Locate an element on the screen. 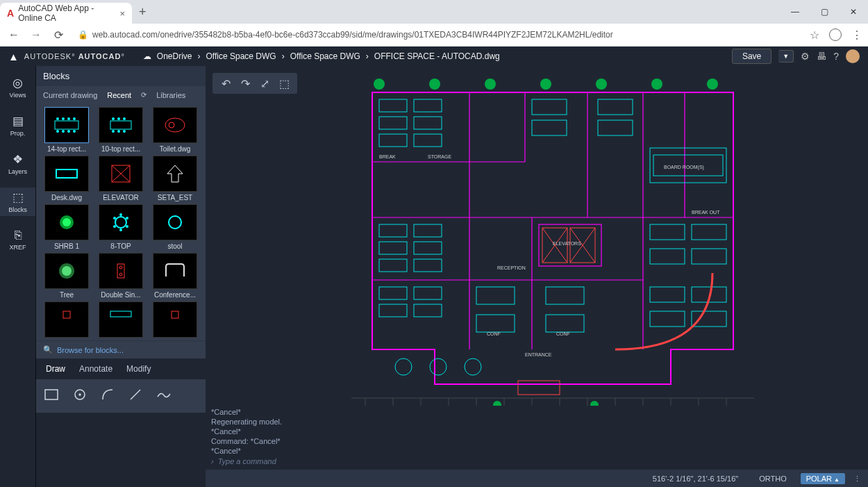  browse-blocks-link: 🔍 Browse for blocks... is located at coordinates (121, 349).